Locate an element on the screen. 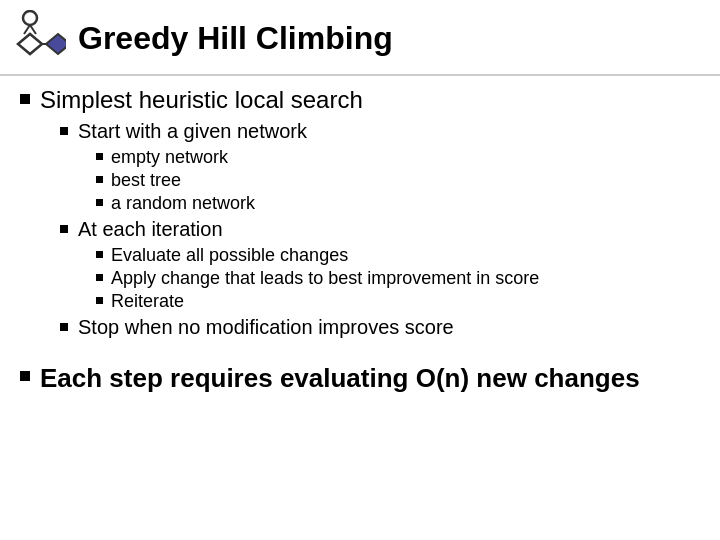 The width and height of the screenshot is (720, 540). page-title: Greedy Hill Climbing is located at coordinates (236, 38).